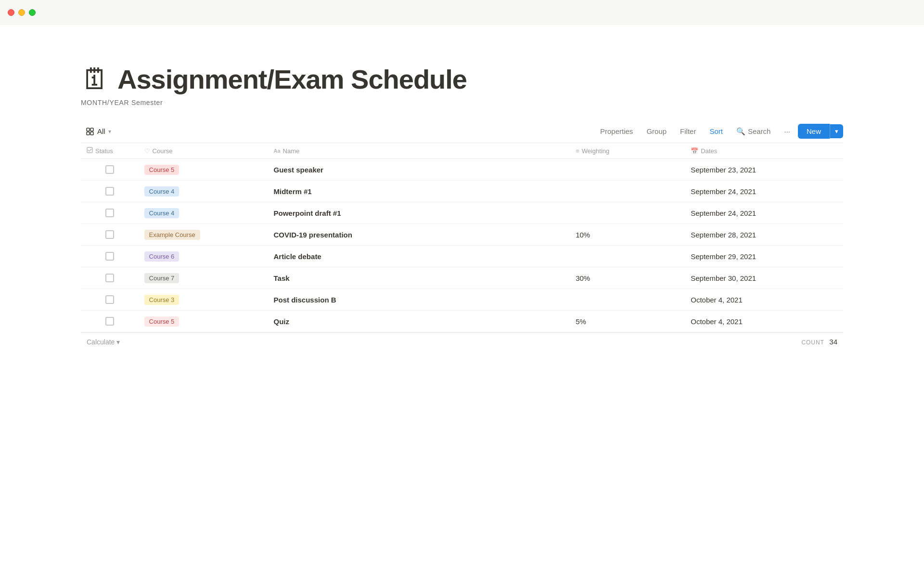 This screenshot has height=578, width=924. Describe the element at coordinates (764, 278) in the screenshot. I see `date-cell: September 30, 2021` at that location.